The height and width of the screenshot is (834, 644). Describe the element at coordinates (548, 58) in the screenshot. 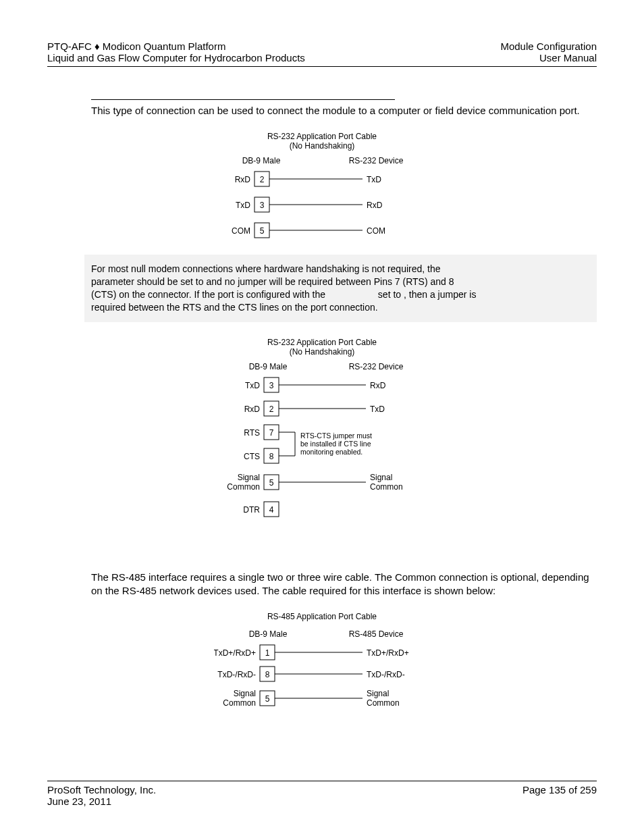

I see `header-right-line2: User Manual` at that location.